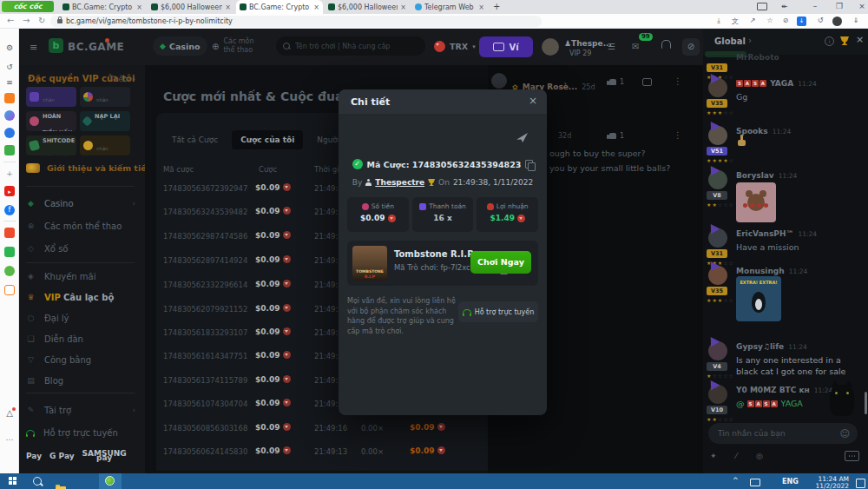 This screenshot has width=868, height=489. I want to click on share-icon, so click(523, 137).